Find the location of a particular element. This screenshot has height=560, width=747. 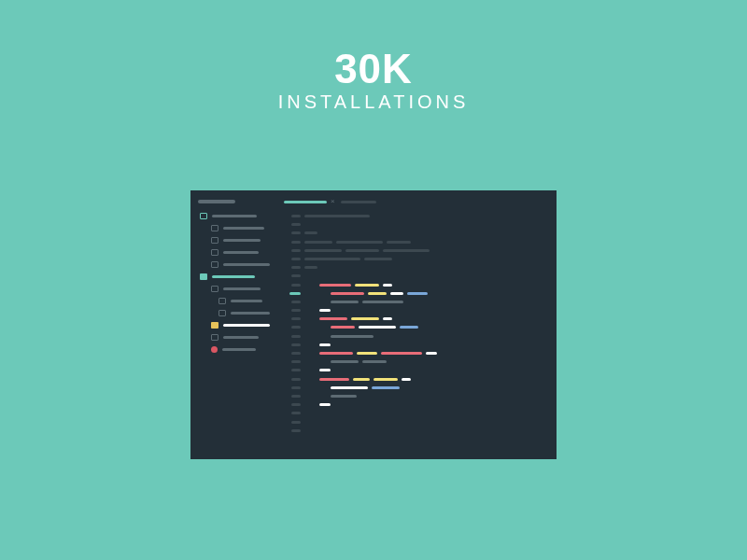

project-title-bar is located at coordinates (217, 202).